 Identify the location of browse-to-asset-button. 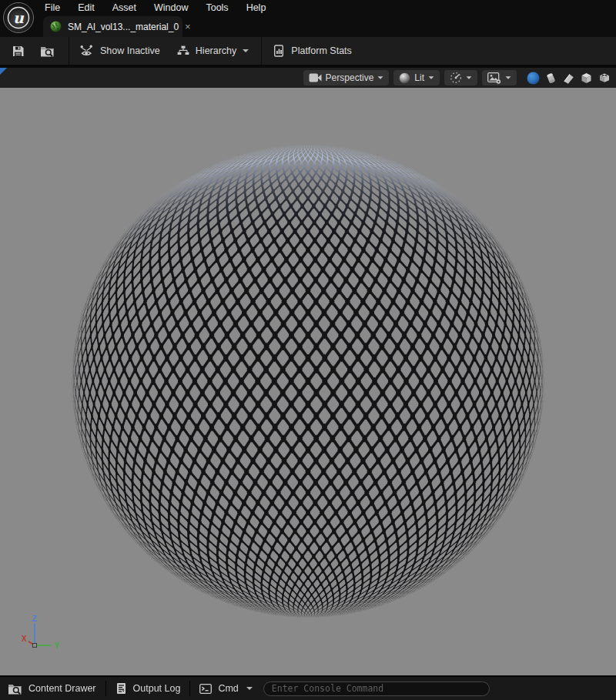
(48, 51).